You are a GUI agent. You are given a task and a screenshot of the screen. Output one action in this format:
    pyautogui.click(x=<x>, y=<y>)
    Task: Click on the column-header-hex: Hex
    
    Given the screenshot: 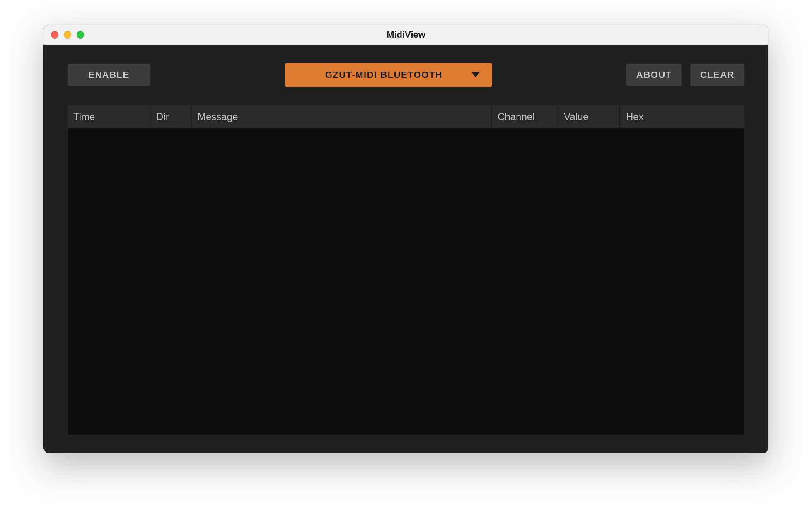 What is the action you would take?
    pyautogui.click(x=682, y=117)
    